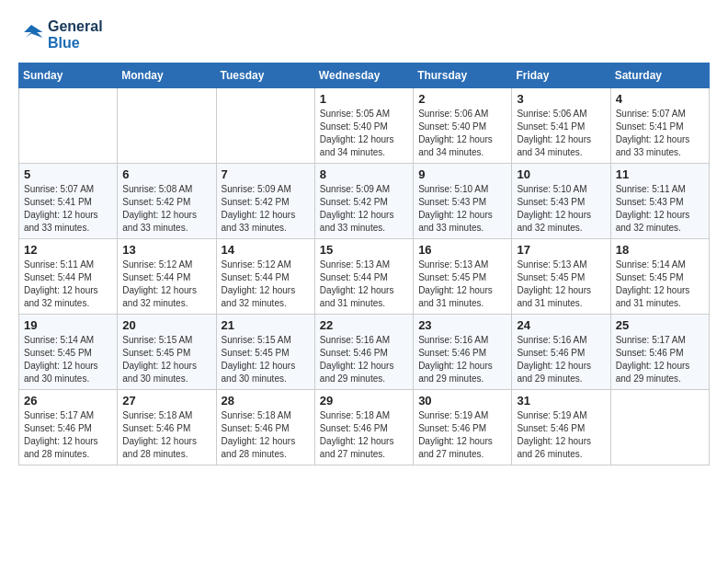  Describe the element at coordinates (660, 126) in the screenshot. I see `calendar-cell: 4Sunrise: 5:07 AM Sunset: 5:41 PM Daylig…` at that location.